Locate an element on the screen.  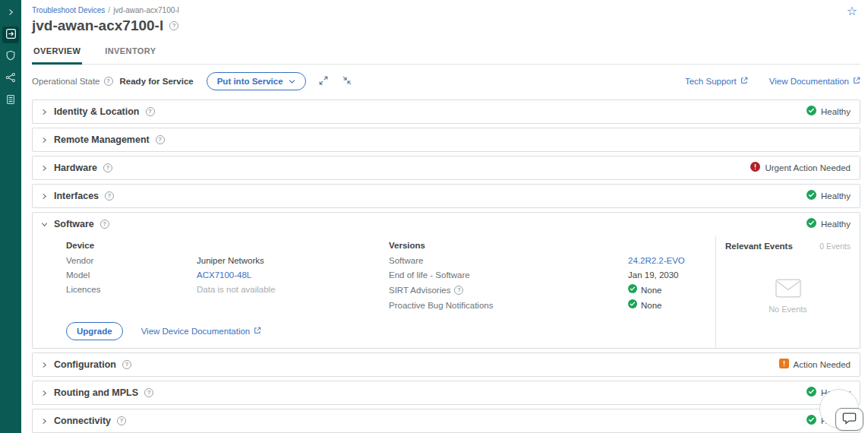
tech-support-link: Tech Support is located at coordinates (717, 81).